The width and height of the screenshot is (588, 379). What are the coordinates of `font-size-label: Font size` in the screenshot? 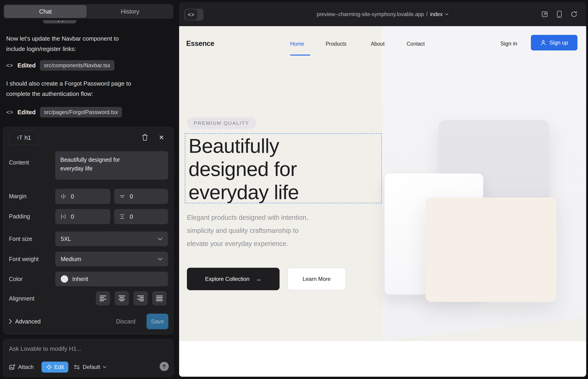 It's located at (20, 239).